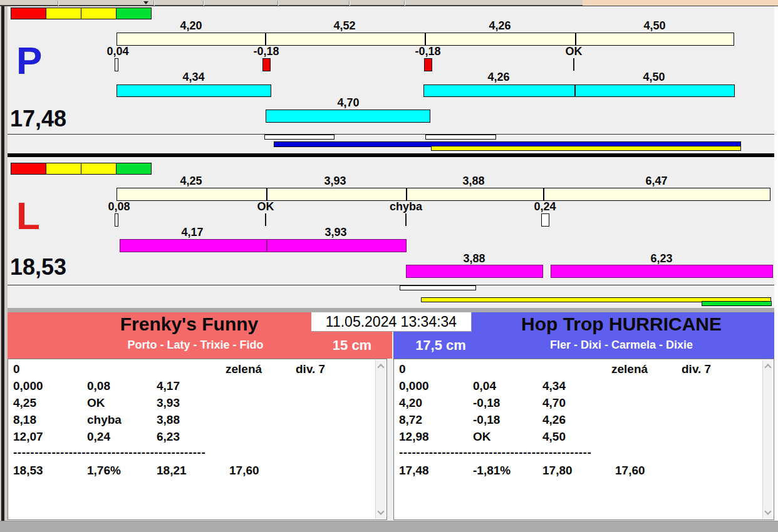 The image size is (778, 532). I want to click on results-textarea-left: 0 zelená div. 7 0,000 0,08 4,17 4,25 OK …, so click(197, 439).